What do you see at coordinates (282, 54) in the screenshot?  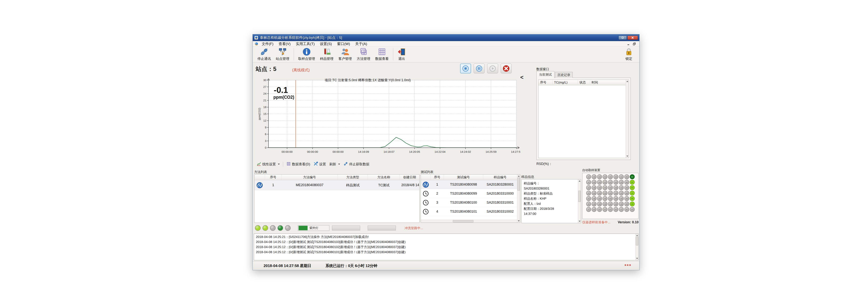 I see `toolbar-button-1: 站点管理` at bounding box center [282, 54].